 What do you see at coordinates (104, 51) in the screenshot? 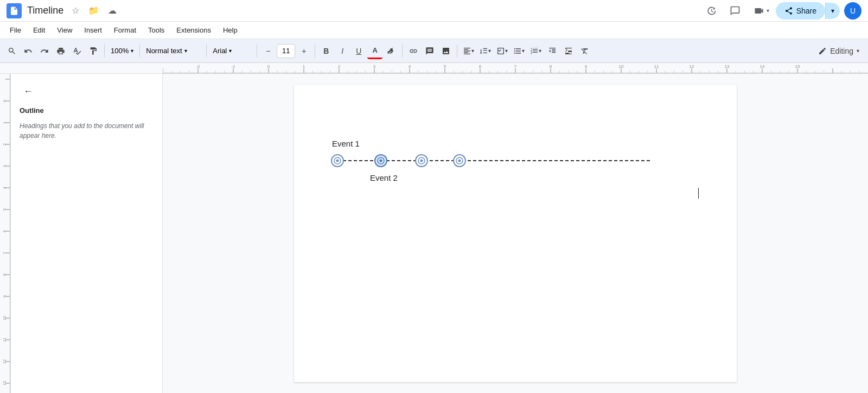
I see `sep1` at bounding box center [104, 51].